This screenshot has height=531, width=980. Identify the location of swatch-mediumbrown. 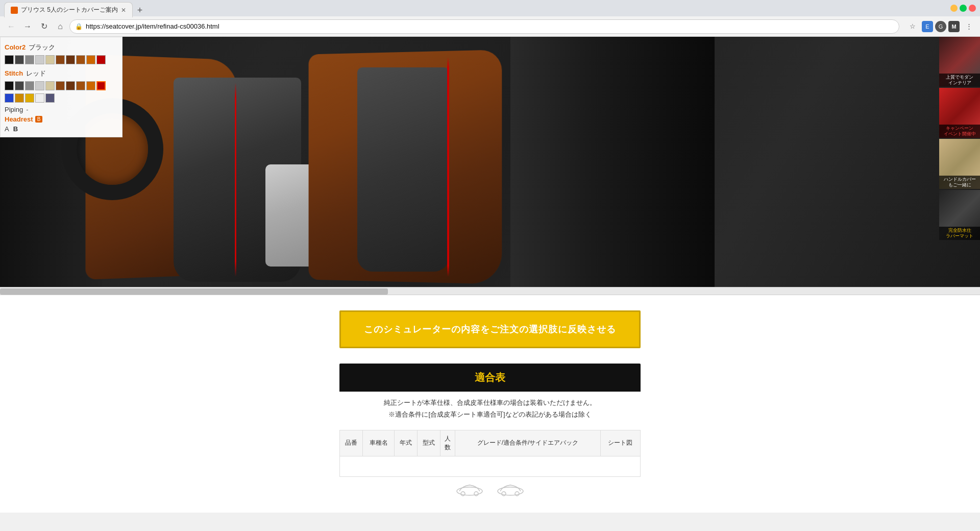
(81, 60).